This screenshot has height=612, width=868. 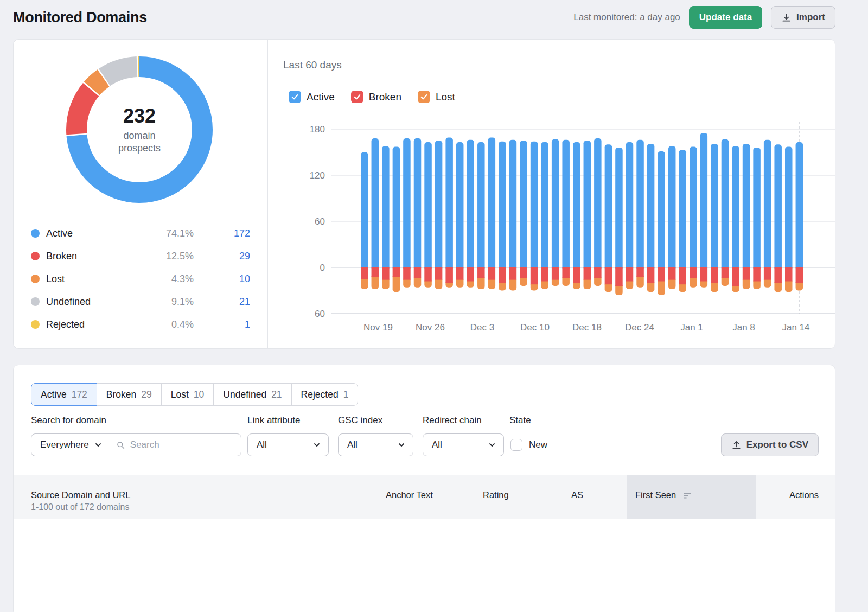 What do you see at coordinates (436, 97) in the screenshot?
I see `legend-checkbox-lost: Lost` at bounding box center [436, 97].